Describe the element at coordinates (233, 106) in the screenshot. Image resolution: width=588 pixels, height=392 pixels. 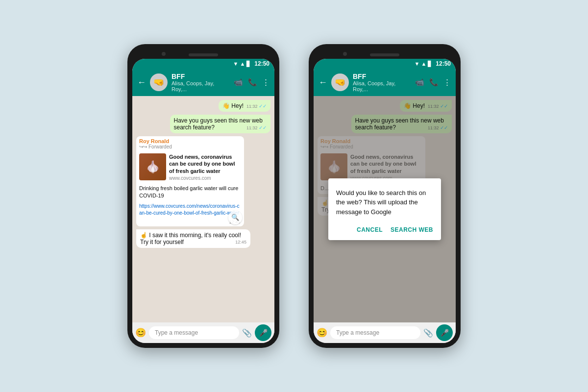
I see `msg-hey-text-left: 👋 Hey!` at that location.